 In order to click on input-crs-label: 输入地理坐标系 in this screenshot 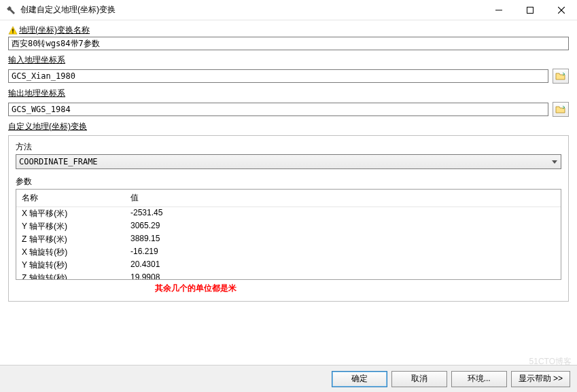, I will do `click(288, 60)`.